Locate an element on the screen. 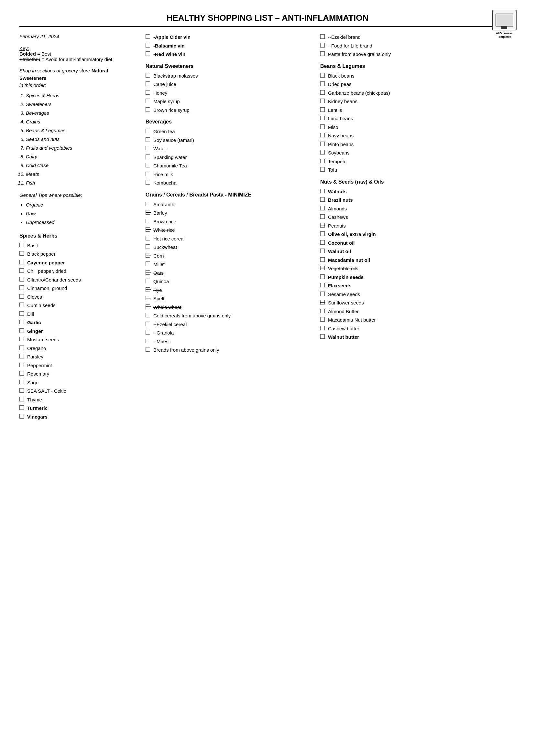  list-item: Macadamia nut oil is located at coordinates (418, 260).